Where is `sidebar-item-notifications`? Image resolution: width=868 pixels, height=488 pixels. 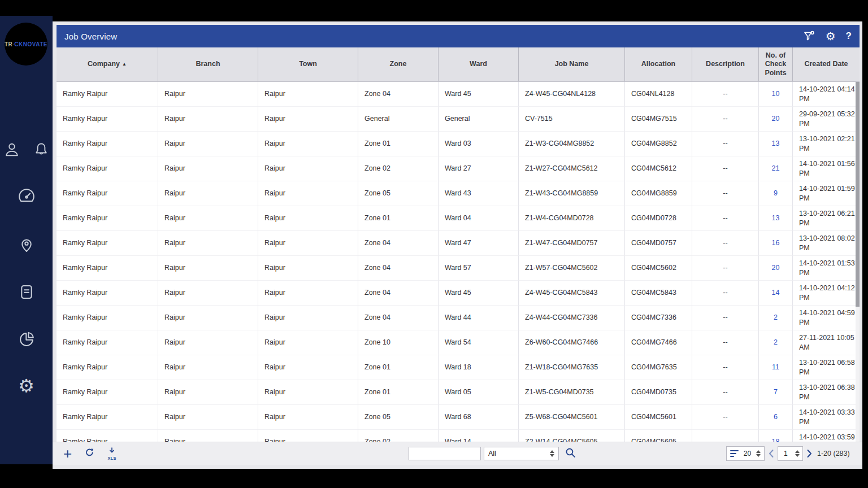 sidebar-item-notifications is located at coordinates (41, 151).